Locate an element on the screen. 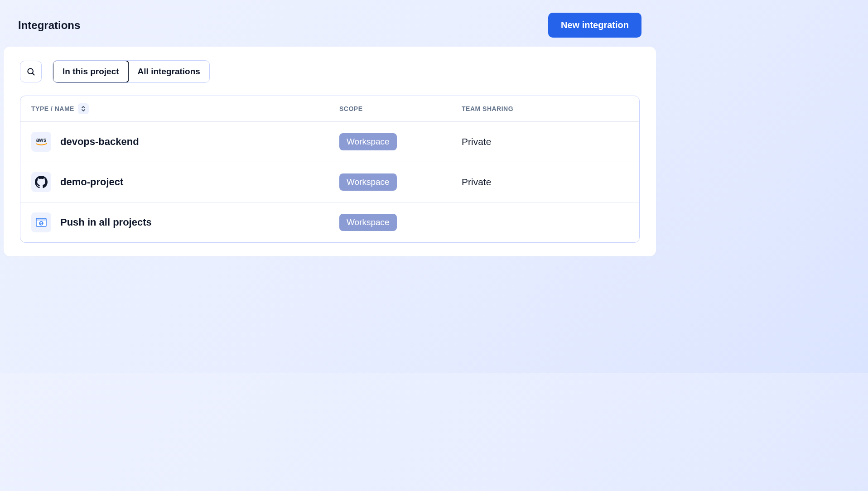  aws-icon: aws is located at coordinates (41, 142).